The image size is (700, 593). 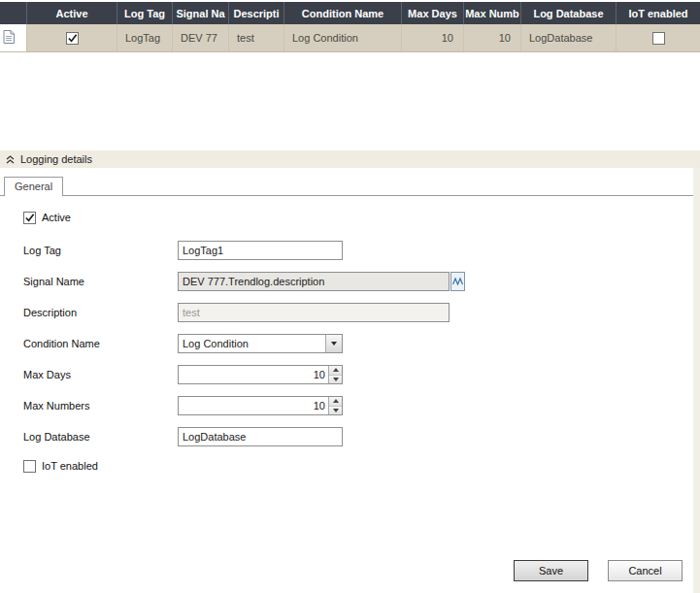 I want to click on column-header-log-tag: Log Tag, so click(x=144, y=14).